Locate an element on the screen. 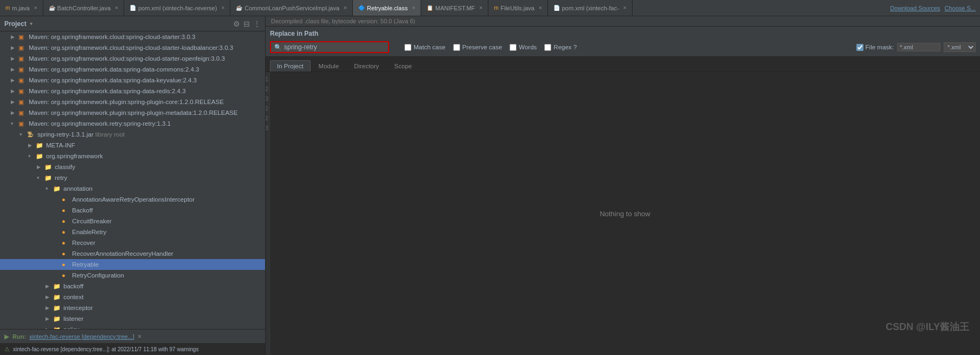 Image resolution: width=980 pixels, height=355 pixels. collapse-icon: ⊟ is located at coordinates (247, 24).